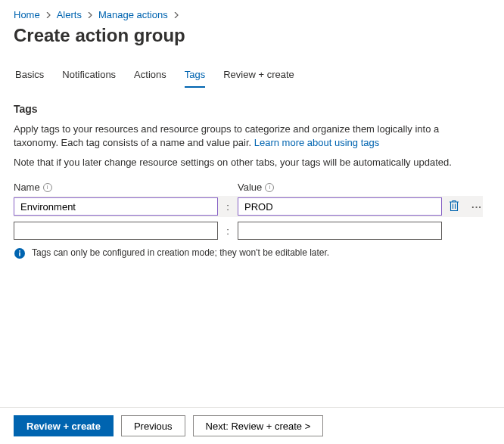  I want to click on tab-review-create: Review + create, so click(259, 76).